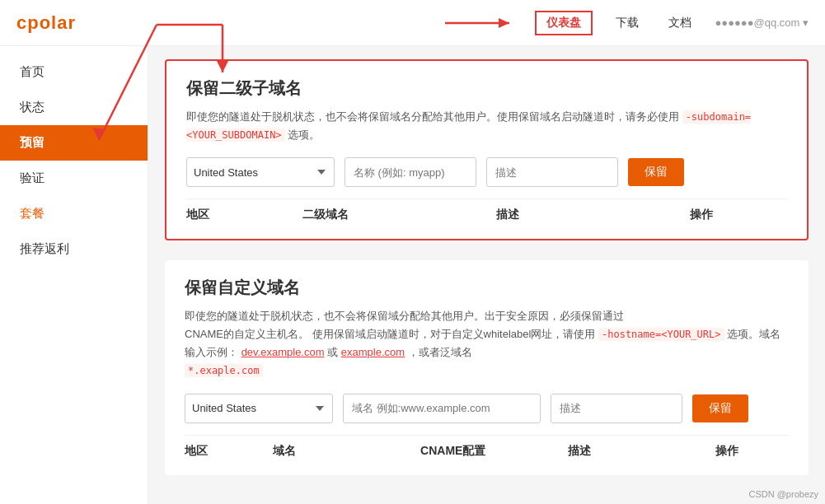  I want to click on customdomain-title: 保留自定义域名, so click(486, 288).